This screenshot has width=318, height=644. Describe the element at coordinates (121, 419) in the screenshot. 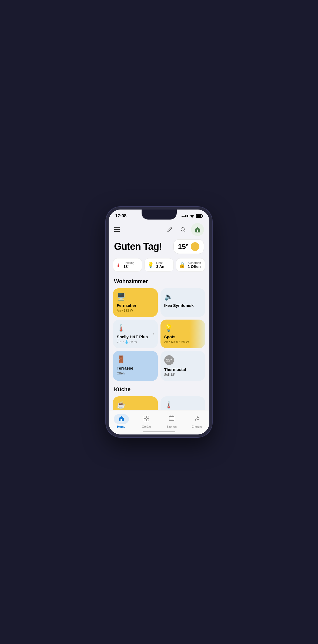

I see `nav-home-icon-wrap` at that location.